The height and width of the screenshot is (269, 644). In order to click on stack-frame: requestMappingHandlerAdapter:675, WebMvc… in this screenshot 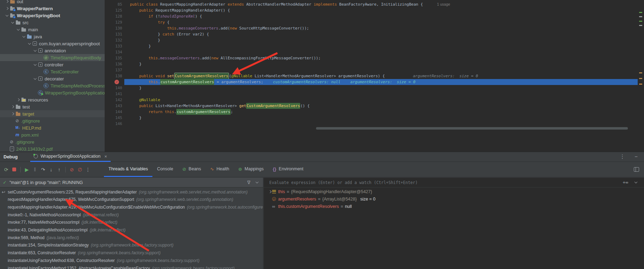, I will do `click(131, 199)`.